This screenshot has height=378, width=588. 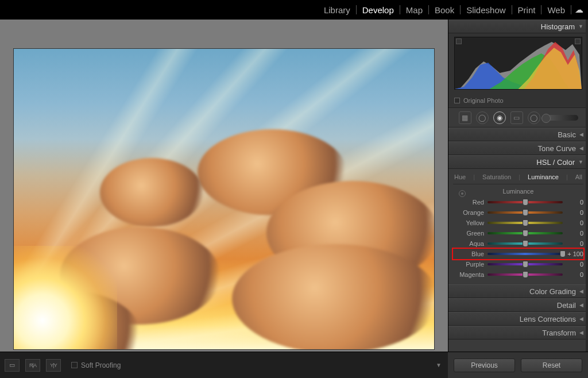 I want to click on masking-tool: ▭, so click(x=517, y=118).